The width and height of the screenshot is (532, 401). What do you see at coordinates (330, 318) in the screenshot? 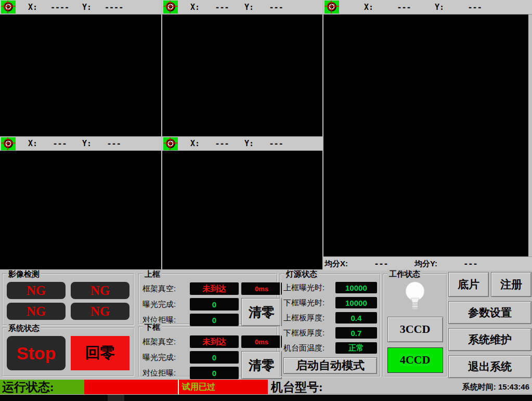
I see `upper-plate-thickness-row: 上框板厚度: 0.4` at bounding box center [330, 318].